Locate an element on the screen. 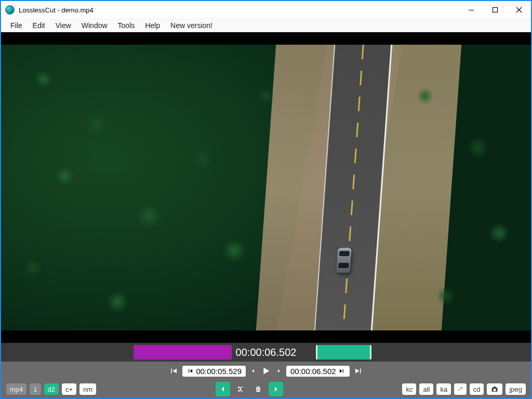 This screenshot has height=399, width=532. menu-help: Help is located at coordinates (153, 25).